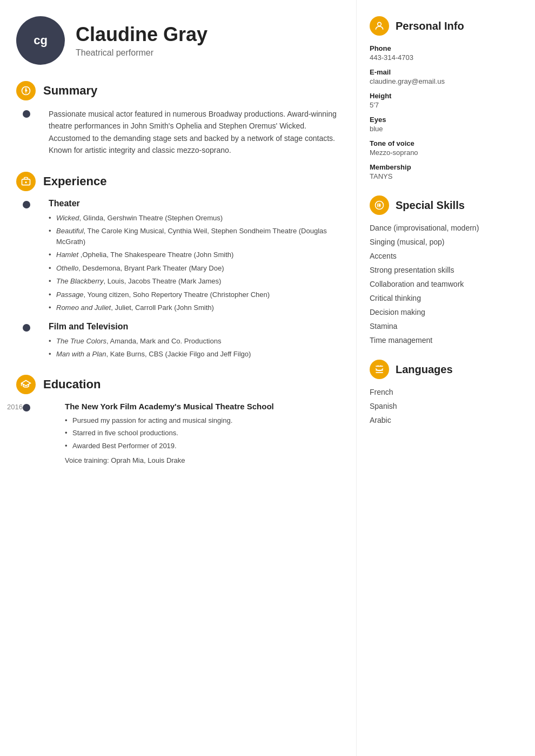 The height and width of the screenshot is (756, 535). I want to click on email-value: claudine.gray@email.us, so click(446, 81).